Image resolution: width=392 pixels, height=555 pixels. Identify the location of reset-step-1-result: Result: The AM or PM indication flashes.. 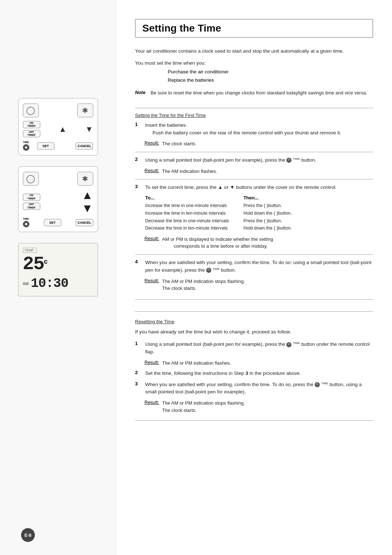
(259, 363).